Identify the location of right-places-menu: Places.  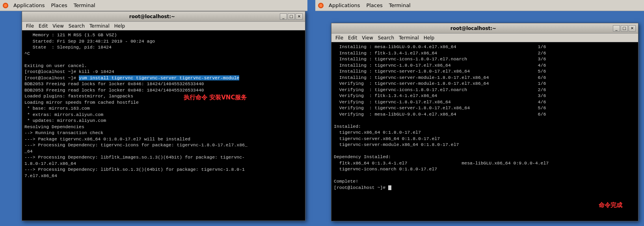
(374, 6).